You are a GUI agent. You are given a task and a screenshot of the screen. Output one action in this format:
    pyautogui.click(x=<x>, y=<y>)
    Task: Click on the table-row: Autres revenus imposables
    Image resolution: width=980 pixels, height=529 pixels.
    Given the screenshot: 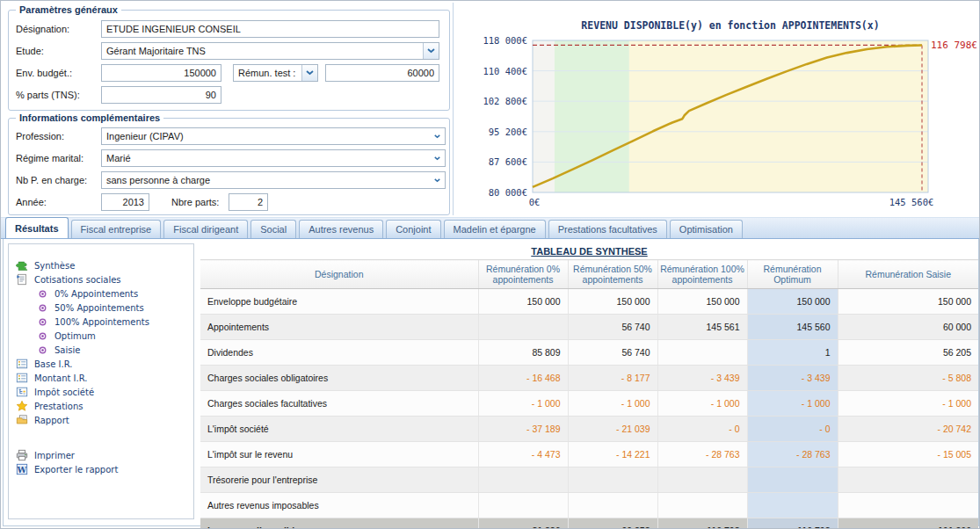 What is the action you would take?
    pyautogui.click(x=589, y=506)
    